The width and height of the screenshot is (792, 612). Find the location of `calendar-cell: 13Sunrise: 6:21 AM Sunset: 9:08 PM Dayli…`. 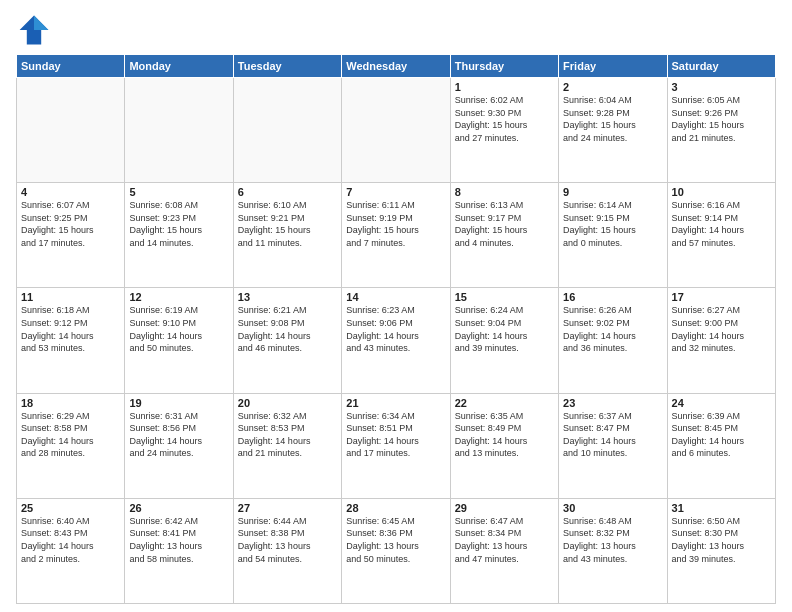

calendar-cell: 13Sunrise: 6:21 AM Sunset: 9:08 PM Dayli… is located at coordinates (287, 340).